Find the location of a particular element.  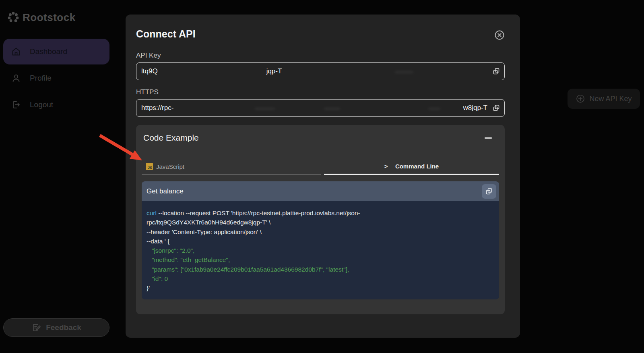

https-value-start: https://rpc- is located at coordinates (157, 108).